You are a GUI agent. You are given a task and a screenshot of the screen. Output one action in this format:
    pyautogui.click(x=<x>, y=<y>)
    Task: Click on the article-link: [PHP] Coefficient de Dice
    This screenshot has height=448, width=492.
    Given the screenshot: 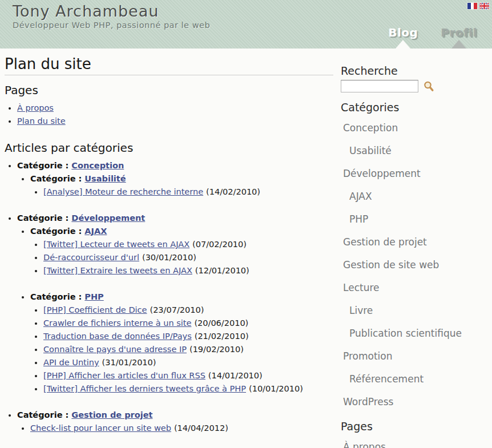 What is the action you would take?
    pyautogui.click(x=95, y=310)
    